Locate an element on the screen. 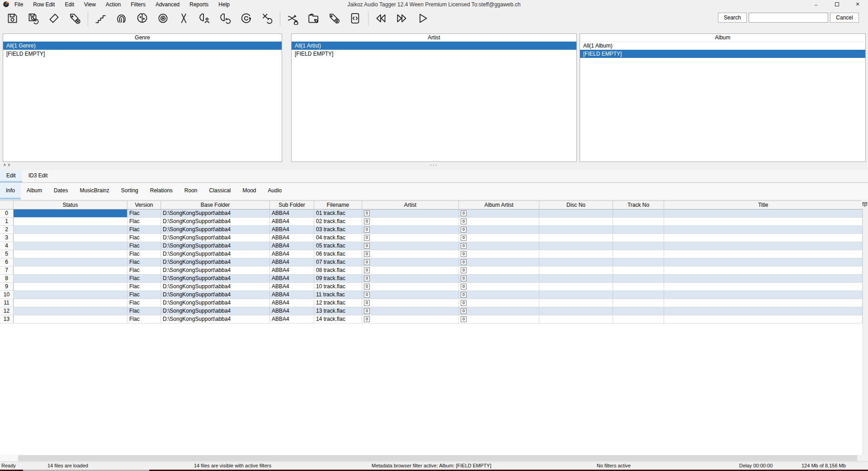 The height and width of the screenshot is (471, 868). row-number-cell: 13 is located at coordinates (7, 319).